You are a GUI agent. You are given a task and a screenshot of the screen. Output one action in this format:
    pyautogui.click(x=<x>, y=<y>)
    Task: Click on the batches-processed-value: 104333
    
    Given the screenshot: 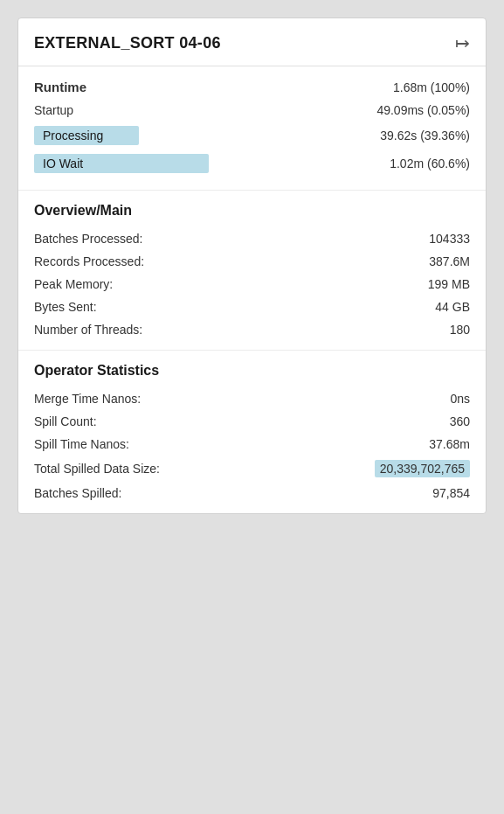 What is the action you would take?
    pyautogui.click(x=449, y=239)
    